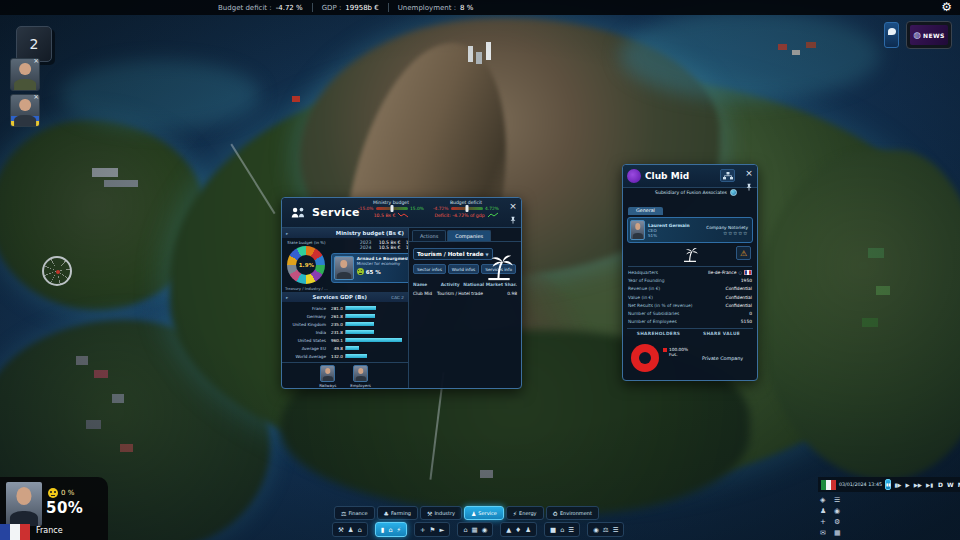 This screenshot has width=960, height=540. What do you see at coordinates (518, 530) in the screenshot?
I see `toolbar-group-5: ▲♦♟` at bounding box center [518, 530].